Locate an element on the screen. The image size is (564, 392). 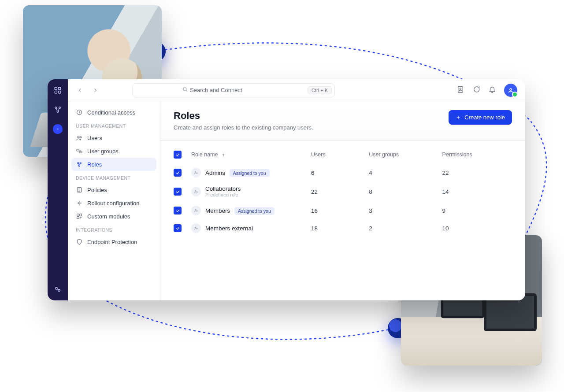
search-placeholder: Search and Connect is located at coordinates (216, 90).